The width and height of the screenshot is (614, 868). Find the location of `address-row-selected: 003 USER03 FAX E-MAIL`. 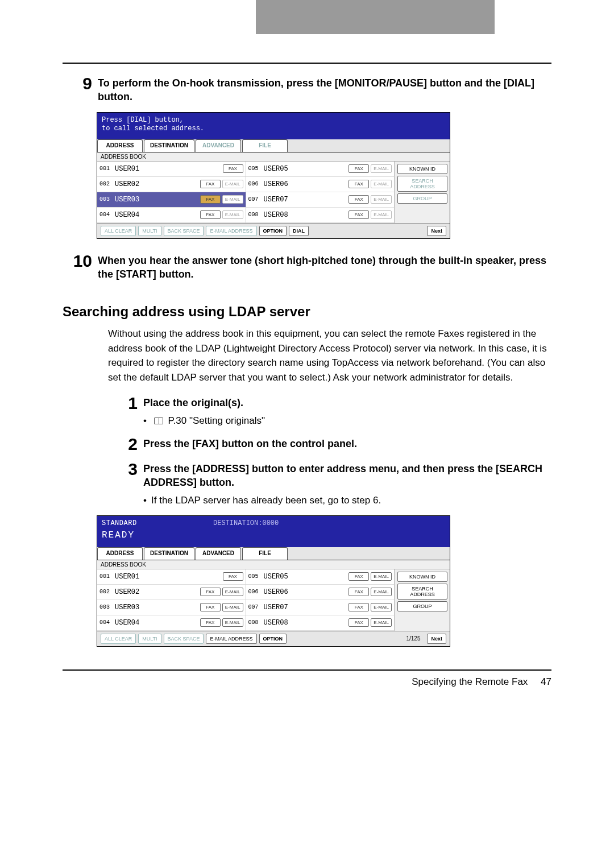

address-row-selected: 003 USER03 FAX E-MAIL is located at coordinates (172, 200).